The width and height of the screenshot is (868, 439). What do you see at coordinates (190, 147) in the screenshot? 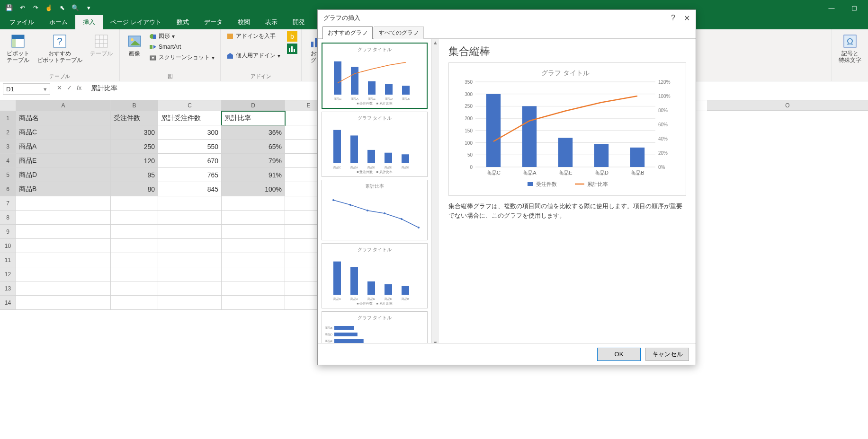
I see `cell-C3: 550` at bounding box center [190, 147].